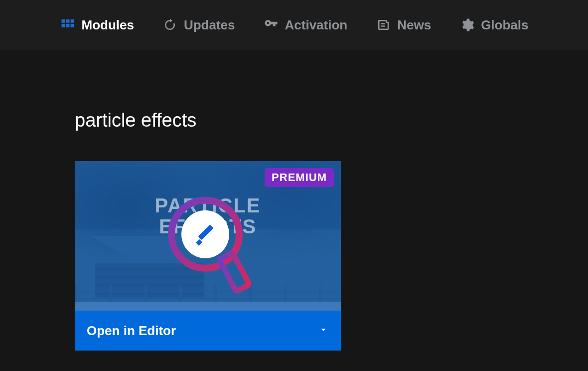 The height and width of the screenshot is (371, 588). I want to click on key-icon, so click(271, 25).